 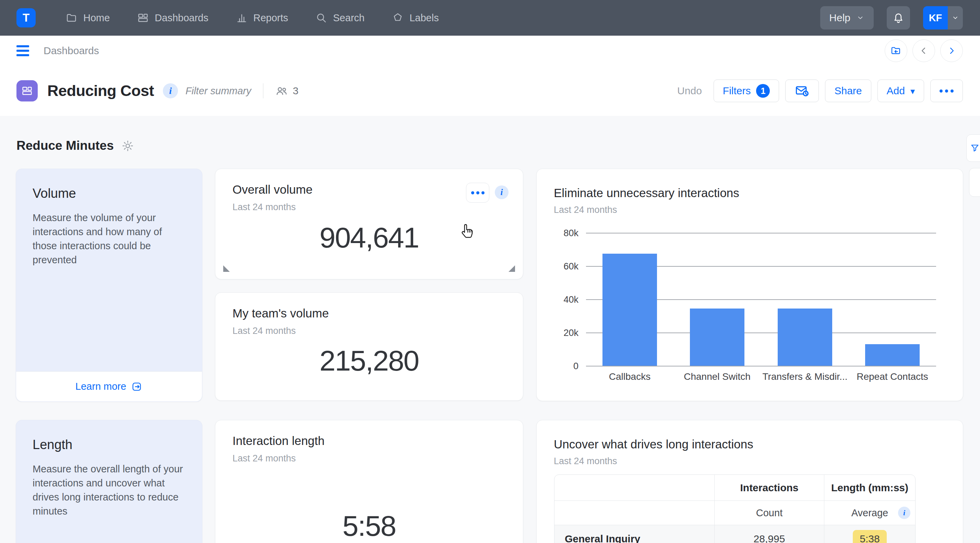 What do you see at coordinates (72, 18) in the screenshot?
I see `folder-icon` at bounding box center [72, 18].